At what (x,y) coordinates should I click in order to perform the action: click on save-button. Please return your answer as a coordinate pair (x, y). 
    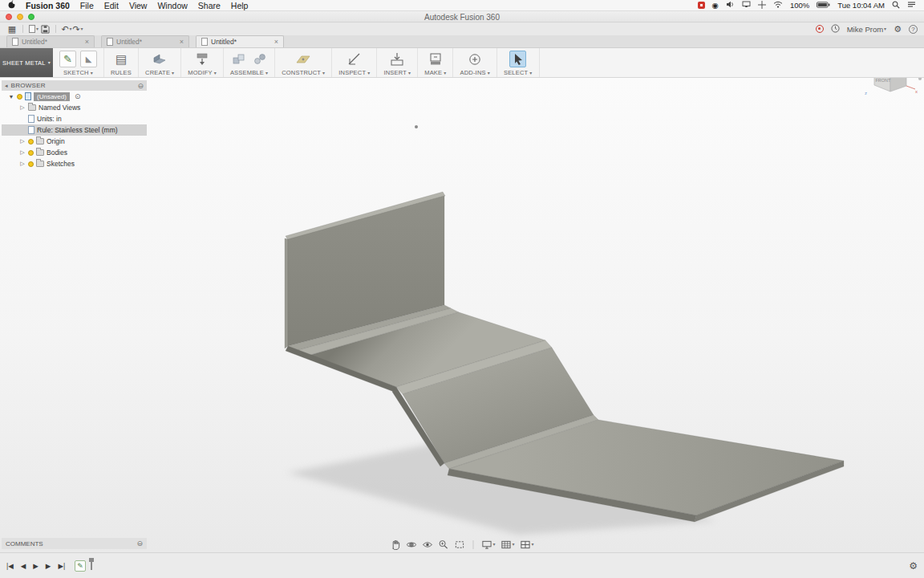
    Looking at the image, I should click on (45, 29).